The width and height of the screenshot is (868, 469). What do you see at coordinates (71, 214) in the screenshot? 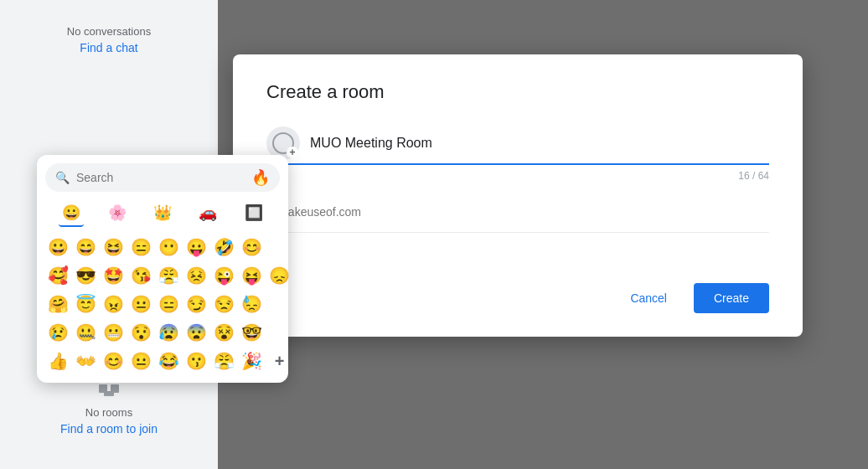
I see `emoji-cat-faces: 😀` at bounding box center [71, 214].